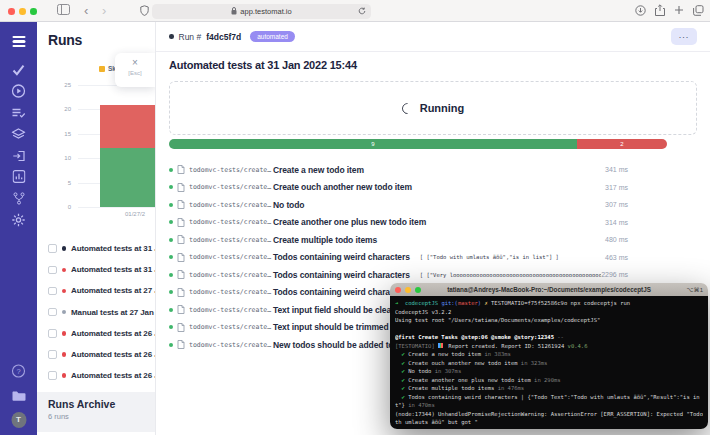 The image size is (710, 435). I want to click on test-row: todomvc-tests/create… Create multiple to…, so click(433, 240).